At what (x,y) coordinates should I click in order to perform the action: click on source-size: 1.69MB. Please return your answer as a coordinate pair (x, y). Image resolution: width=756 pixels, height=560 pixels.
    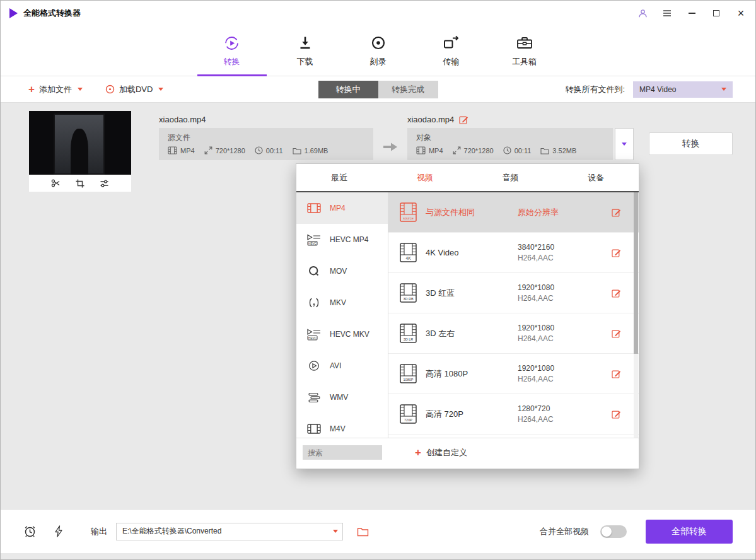
    Looking at the image, I should click on (317, 151).